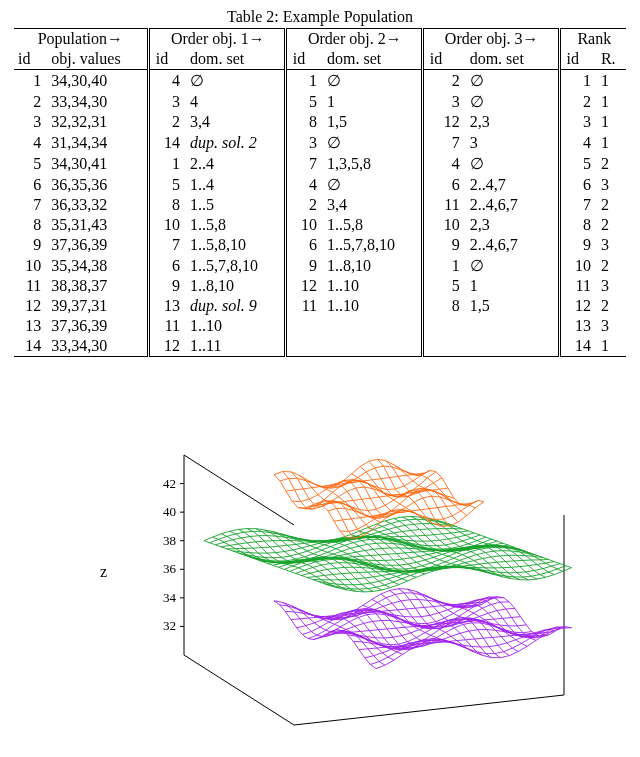 This screenshot has width=640, height=757. Describe the element at coordinates (98, 81) in the screenshot. I see `cell: 34,30,40` at that location.